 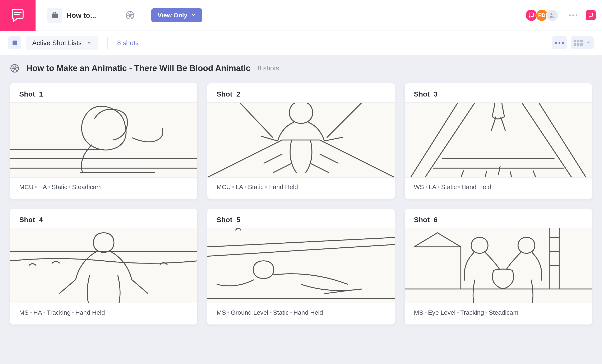 What do you see at coordinates (301, 218) in the screenshot?
I see `shot-title: Shot 5` at bounding box center [301, 218].